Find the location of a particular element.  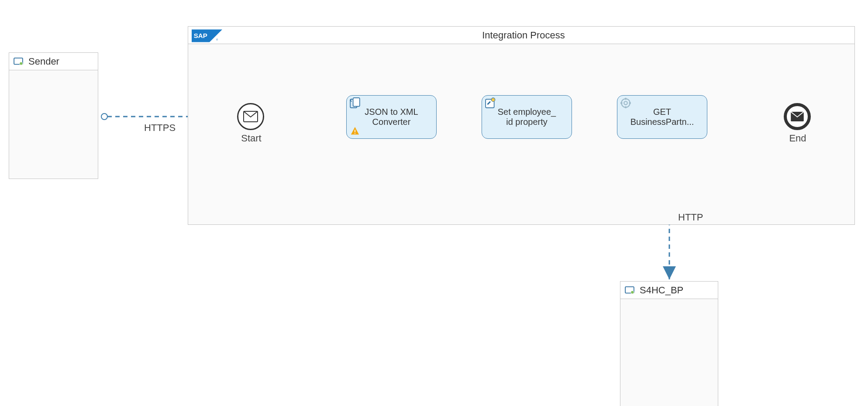

connector-label-https: HTTPS is located at coordinates (160, 128).